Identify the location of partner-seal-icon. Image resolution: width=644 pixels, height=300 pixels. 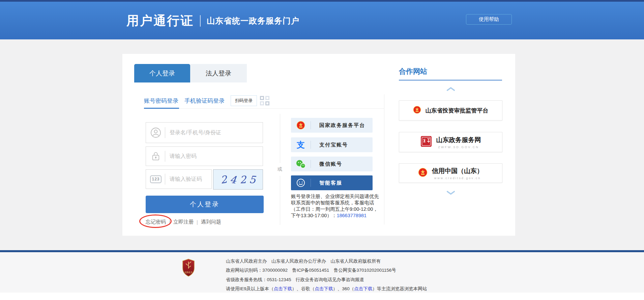
(426, 142).